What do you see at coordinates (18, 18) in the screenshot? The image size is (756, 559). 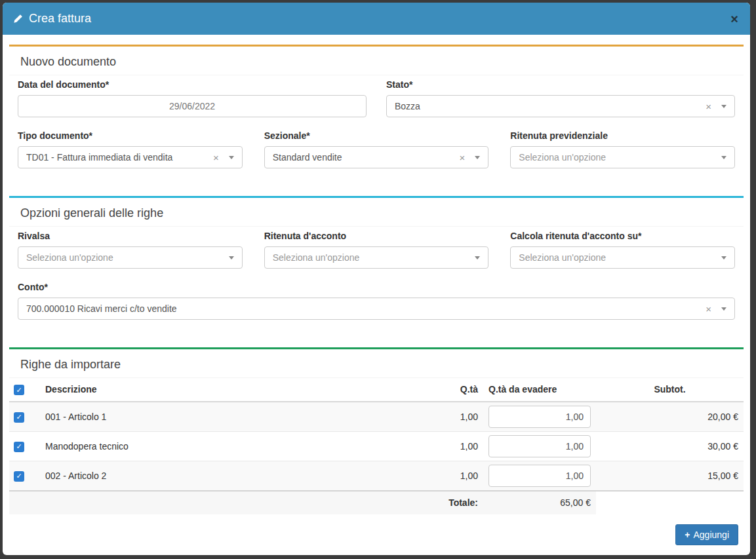 I see `pencil-icon` at bounding box center [18, 18].